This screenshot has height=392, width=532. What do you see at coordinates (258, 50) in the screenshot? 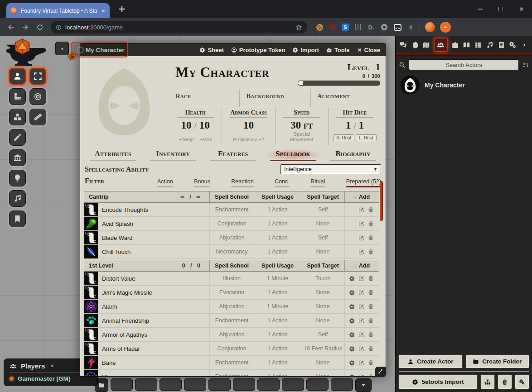
I see `prototype-token-button: Prototype Token` at bounding box center [258, 50].